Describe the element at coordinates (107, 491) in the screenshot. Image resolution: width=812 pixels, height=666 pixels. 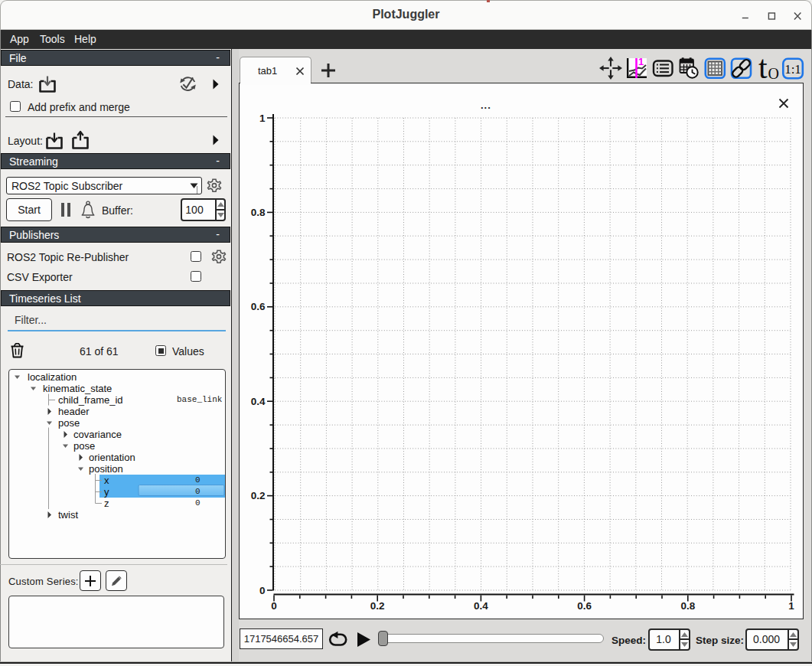
I see `svg-text: y` at that location.